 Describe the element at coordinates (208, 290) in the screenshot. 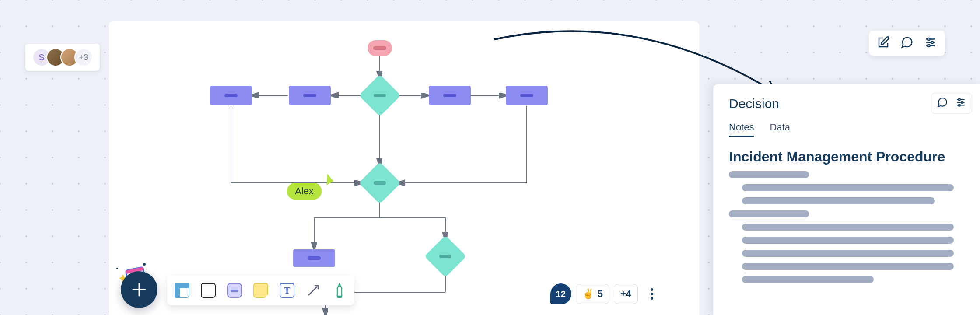

I see `tool-rectangle` at that location.